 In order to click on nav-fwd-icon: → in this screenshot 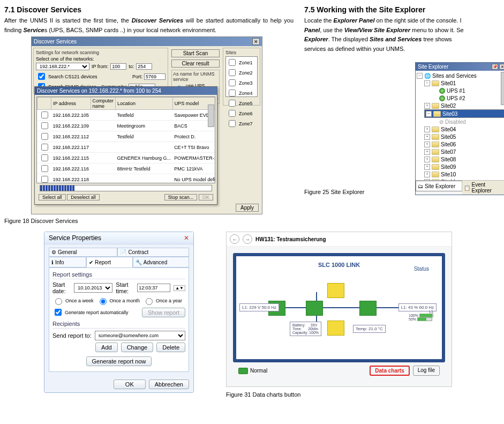, I will do `click(247, 239)`.